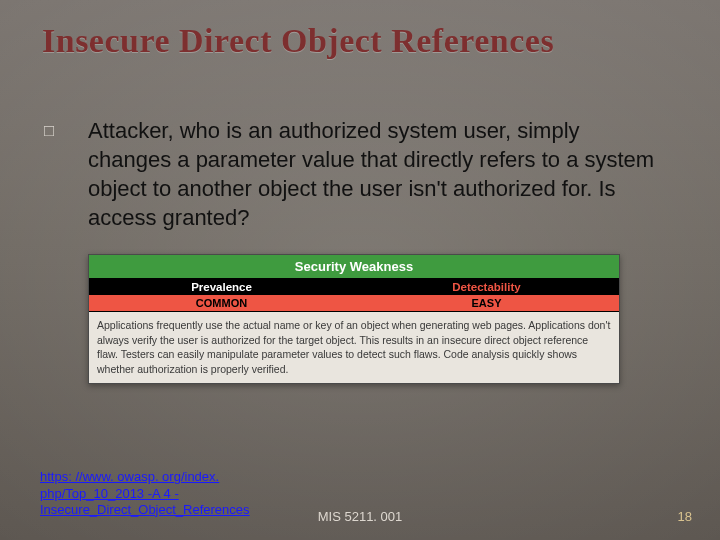  I want to click on table-heading: Security Weakness, so click(354, 267).